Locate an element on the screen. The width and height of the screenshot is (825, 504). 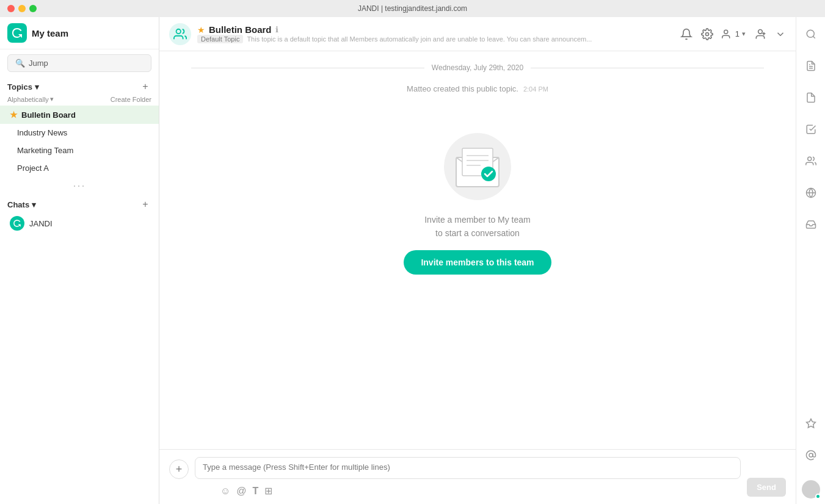
marketing-team-label: Marketing Team is located at coordinates (45, 150).